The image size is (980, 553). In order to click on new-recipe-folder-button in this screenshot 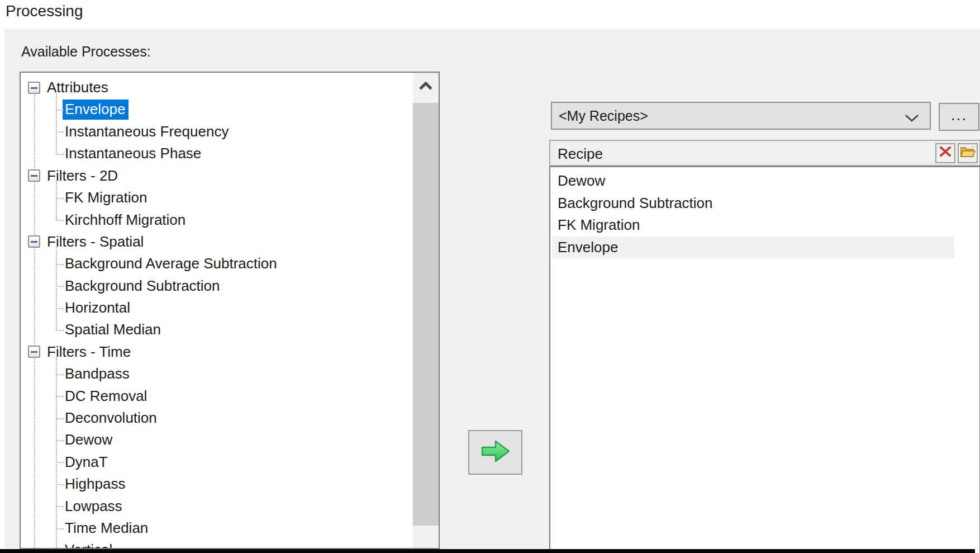, I will do `click(968, 153)`.